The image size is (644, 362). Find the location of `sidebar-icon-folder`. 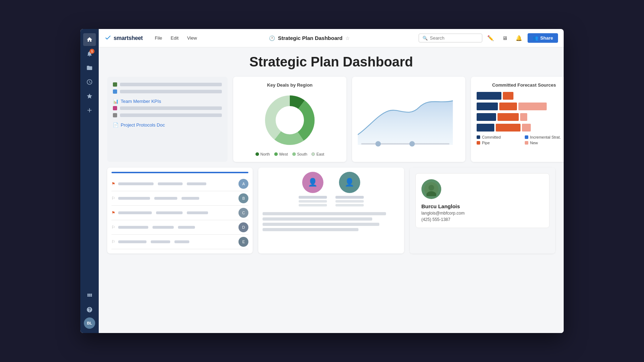

sidebar-icon-folder is located at coordinates (90, 68).